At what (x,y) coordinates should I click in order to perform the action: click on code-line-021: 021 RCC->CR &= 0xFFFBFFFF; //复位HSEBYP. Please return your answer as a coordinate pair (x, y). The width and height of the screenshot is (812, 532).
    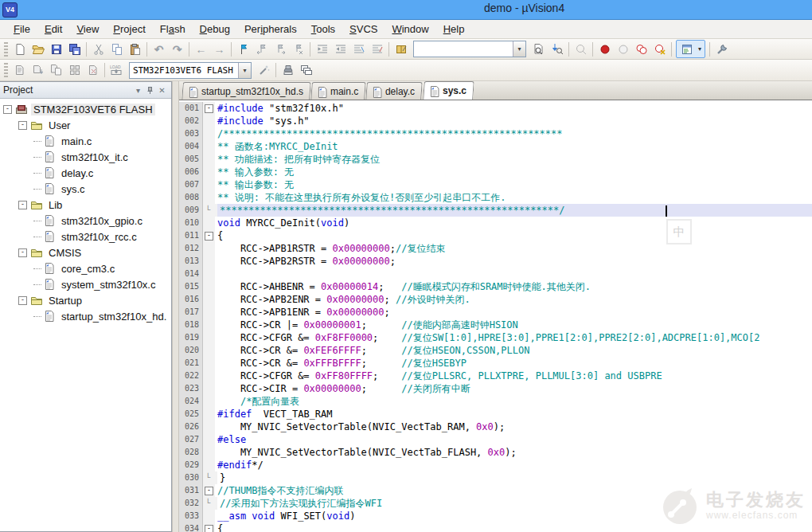
    Looking at the image, I should click on (495, 363).